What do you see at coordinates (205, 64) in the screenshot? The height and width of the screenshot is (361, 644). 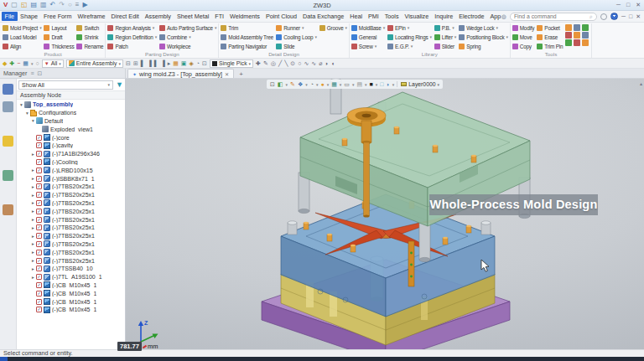 I see `toolbar-icon: ⊡` at bounding box center [205, 64].